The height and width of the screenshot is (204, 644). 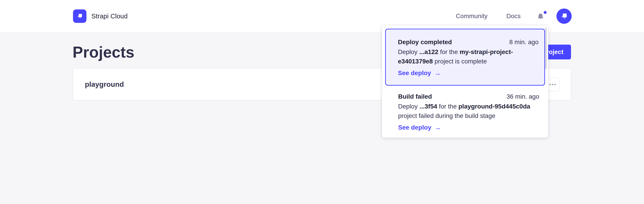 I want to click on strapi-avatar-icon, so click(x=564, y=16).